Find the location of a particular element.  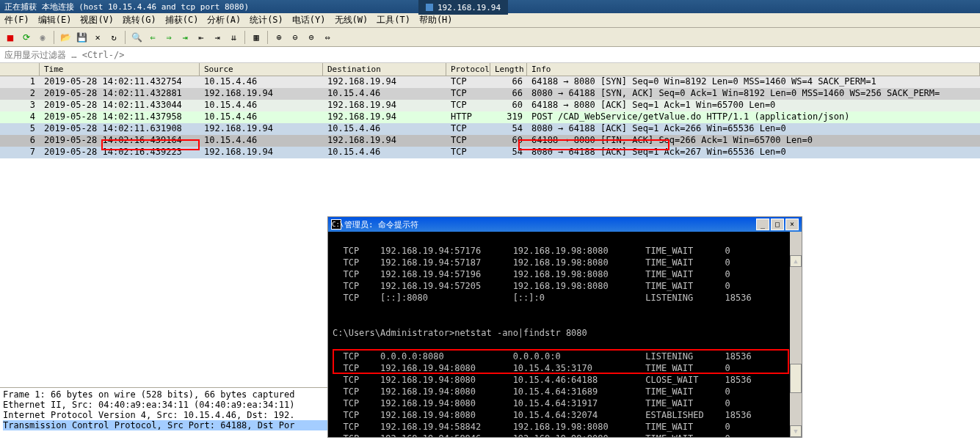

menu-go: 跳转(G) is located at coordinates (139, 21).